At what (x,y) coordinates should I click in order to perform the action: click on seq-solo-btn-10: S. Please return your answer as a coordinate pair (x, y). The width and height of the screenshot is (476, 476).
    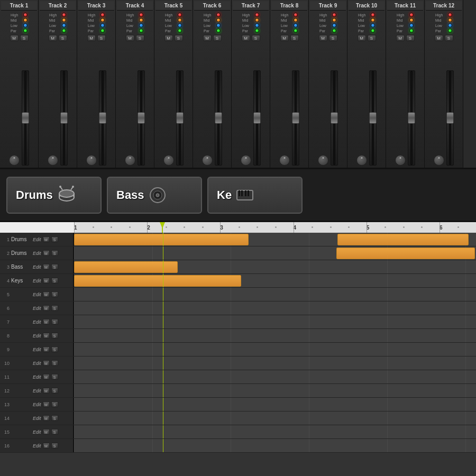
    Looking at the image, I should click on (55, 363).